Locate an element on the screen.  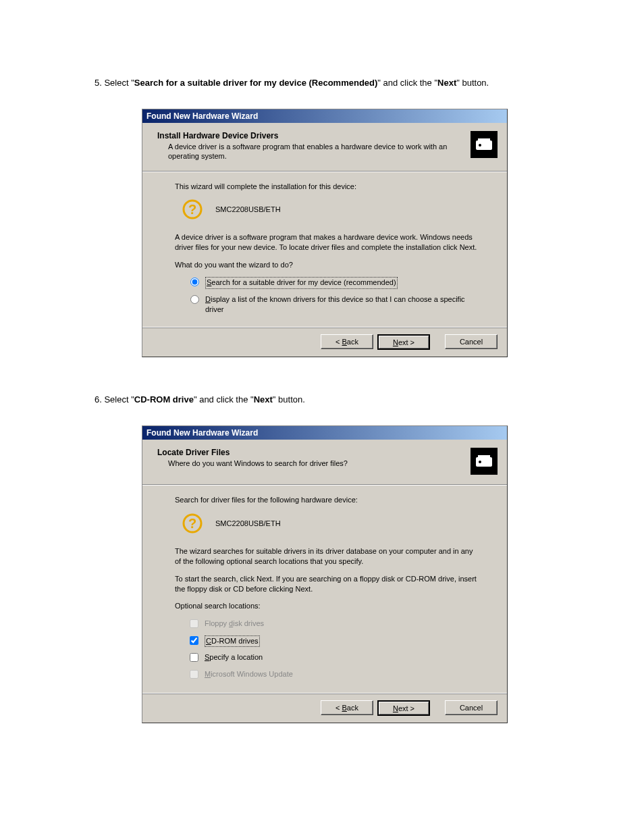
intro-text: Search for driver files for the followin… is located at coordinates (327, 500).